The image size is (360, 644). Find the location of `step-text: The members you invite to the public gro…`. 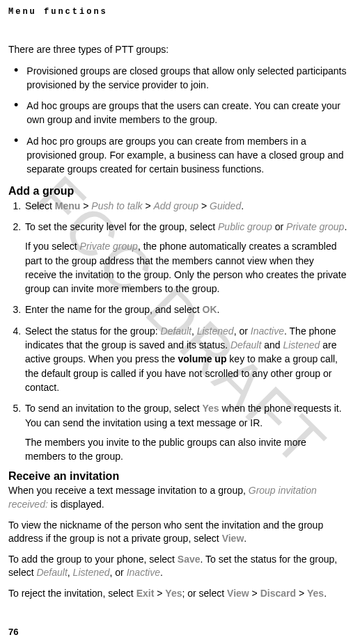

step-text: The members you invite to the public gro… is located at coordinates (187, 449).